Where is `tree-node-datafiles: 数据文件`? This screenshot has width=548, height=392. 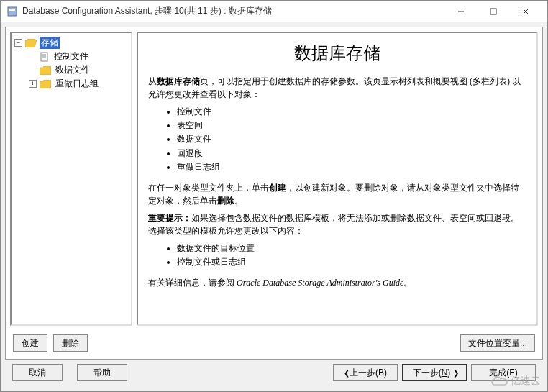 tree-node-datafiles: 数据文件 is located at coordinates (71, 70).